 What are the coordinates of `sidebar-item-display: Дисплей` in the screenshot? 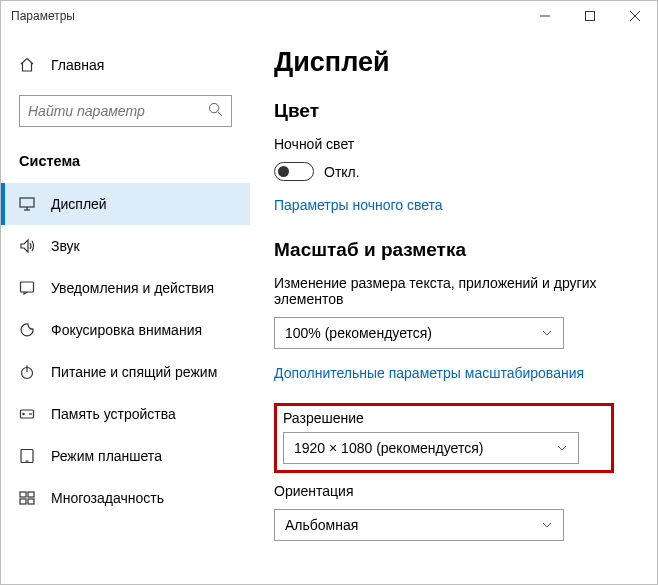 It's located at (126, 204).